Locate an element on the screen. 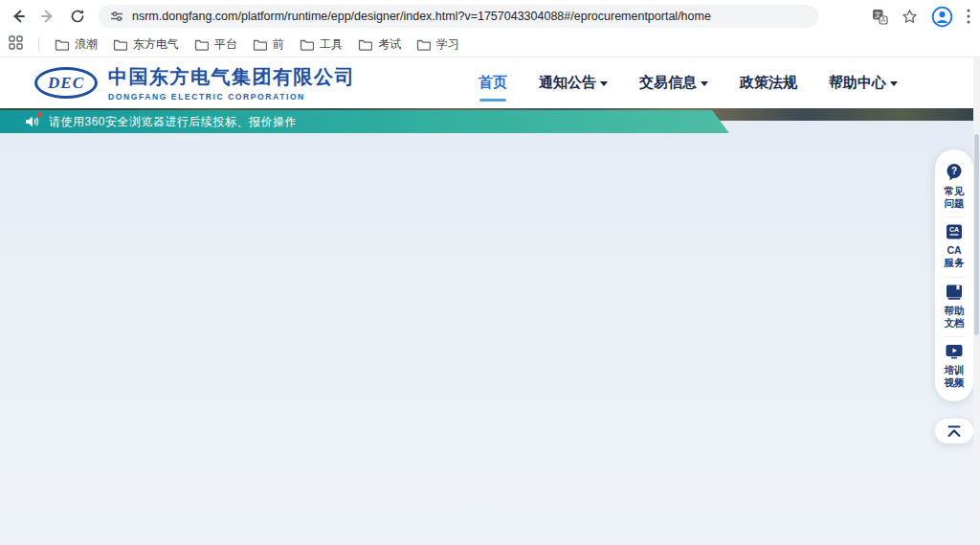 This screenshot has height=545, width=980. scrollbar-thumb is located at coordinates (976, 235).